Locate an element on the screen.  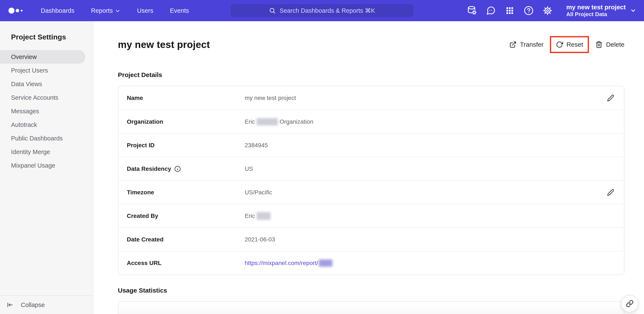
detail-row-access-url: Access URL https://mixpanel.com/report/ is located at coordinates (371, 263).